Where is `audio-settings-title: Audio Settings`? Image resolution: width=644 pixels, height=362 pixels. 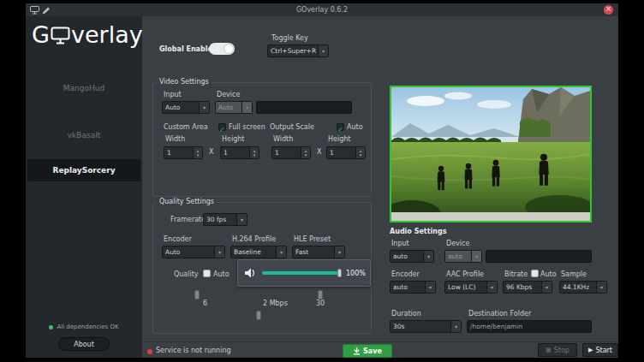 audio-settings-title: Audio Settings is located at coordinates (418, 231).